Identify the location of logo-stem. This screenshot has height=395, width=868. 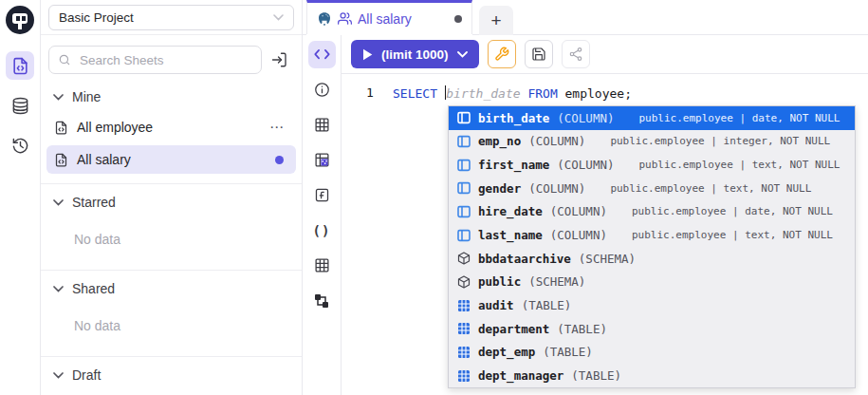
(20, 27).